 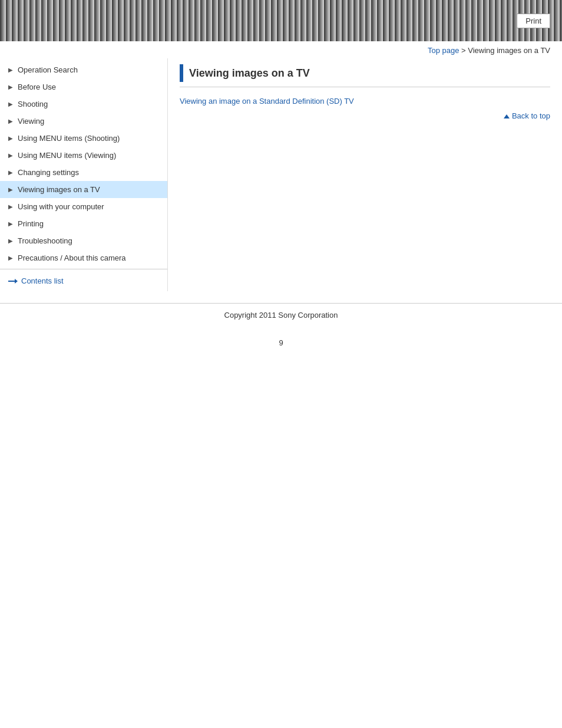 What do you see at coordinates (59, 190) in the screenshot?
I see `sidebar-item-label: Viewing images on a TV` at bounding box center [59, 190].